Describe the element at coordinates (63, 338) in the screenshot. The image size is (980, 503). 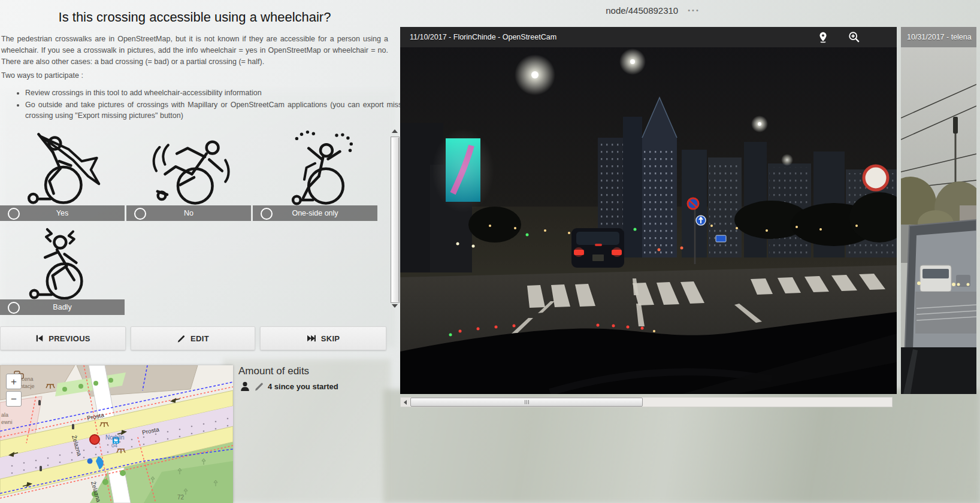
I see `previous-button: PREVIOUS` at that location.